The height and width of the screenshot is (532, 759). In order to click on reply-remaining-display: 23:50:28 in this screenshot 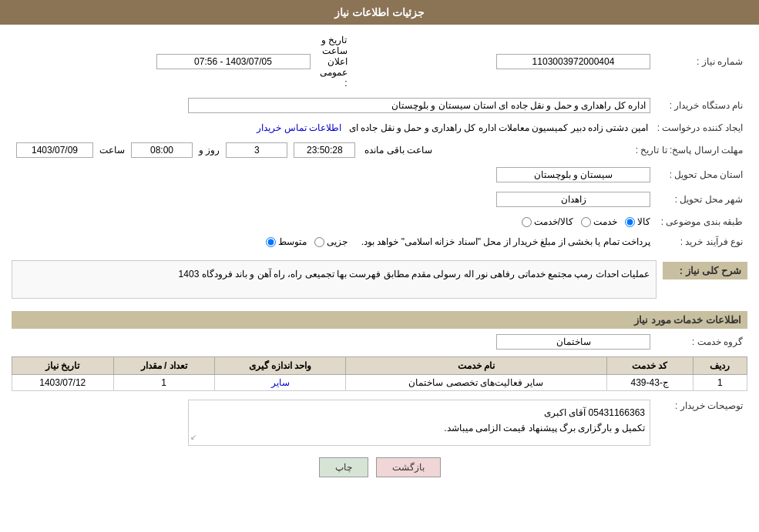, I will do `click(324, 150)`.